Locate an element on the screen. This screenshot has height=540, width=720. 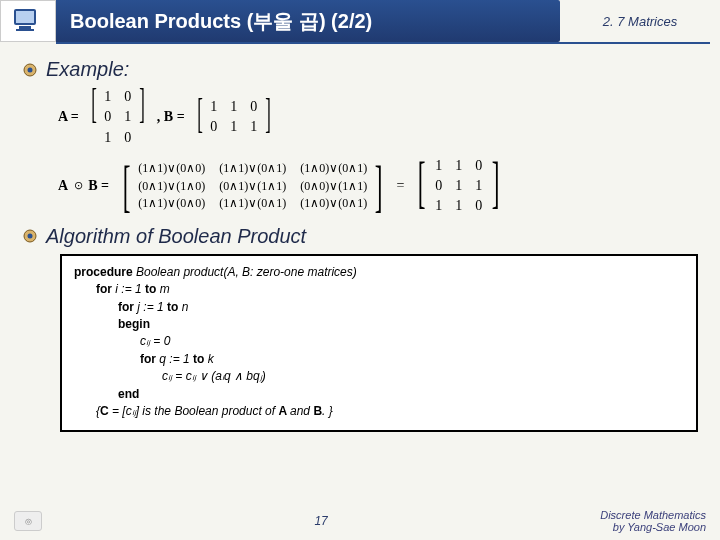
matrix-B: [ 110 011 ] is located at coordinates (234, 118).